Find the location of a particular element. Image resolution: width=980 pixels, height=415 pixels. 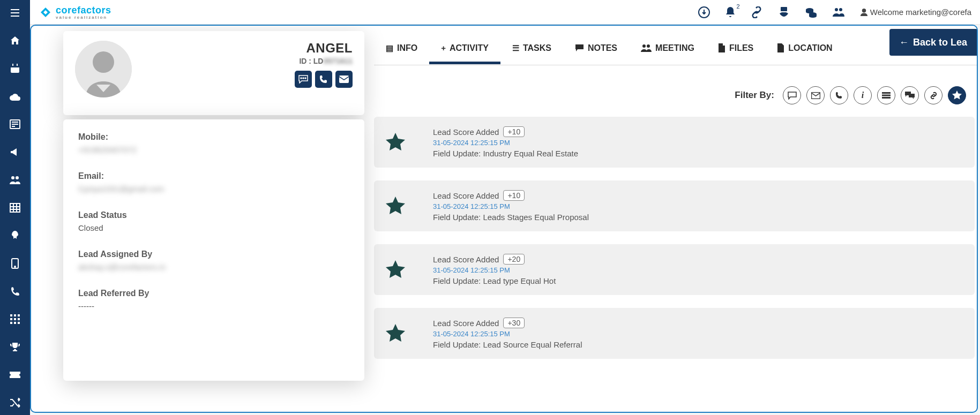

nav-shuffle-icon is located at coordinates (15, 403).